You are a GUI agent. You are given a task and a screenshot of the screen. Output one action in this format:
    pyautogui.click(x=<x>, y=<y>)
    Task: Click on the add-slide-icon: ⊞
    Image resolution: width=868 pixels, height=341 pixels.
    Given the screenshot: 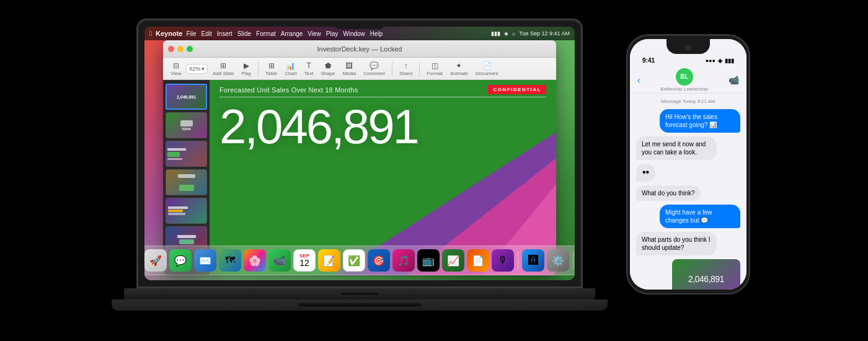 What is the action you would take?
    pyautogui.click(x=223, y=66)
    